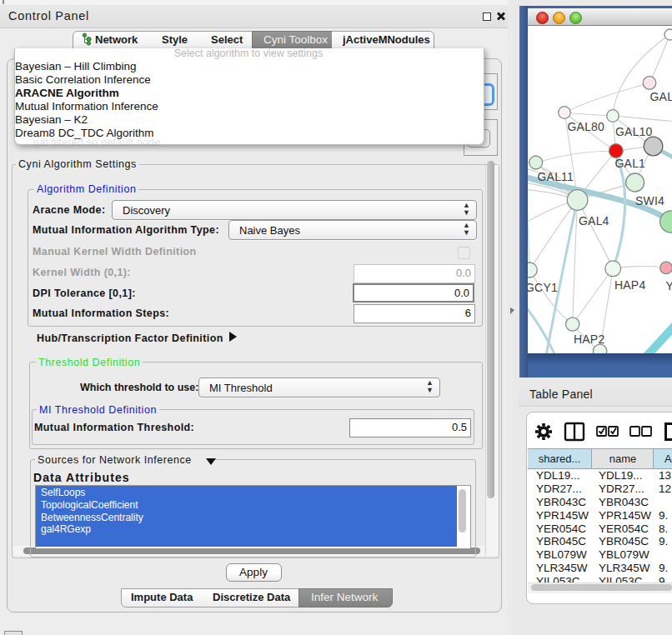 The height and width of the screenshot is (635, 672). I want to click on svg-text: SWI4, so click(650, 201).